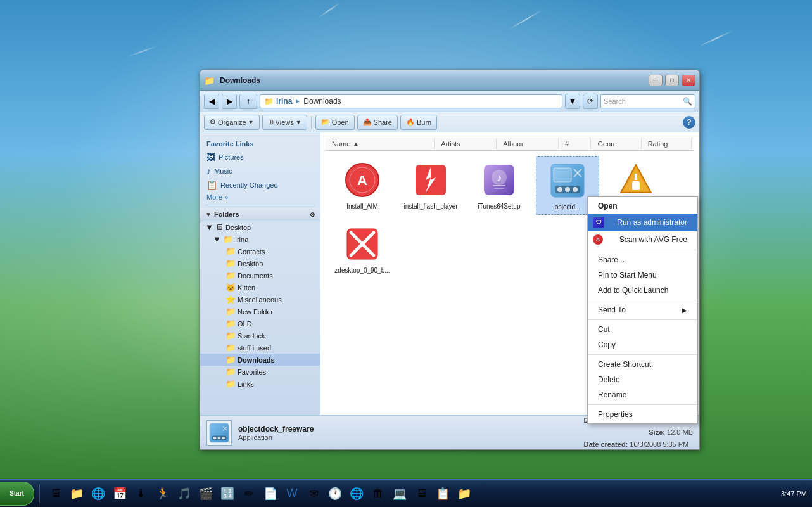 This screenshot has height=507, width=812. What do you see at coordinates (260, 227) in the screenshot?
I see `tree-item-desktop-root: ▼ 🖥 Desktop` at bounding box center [260, 227].